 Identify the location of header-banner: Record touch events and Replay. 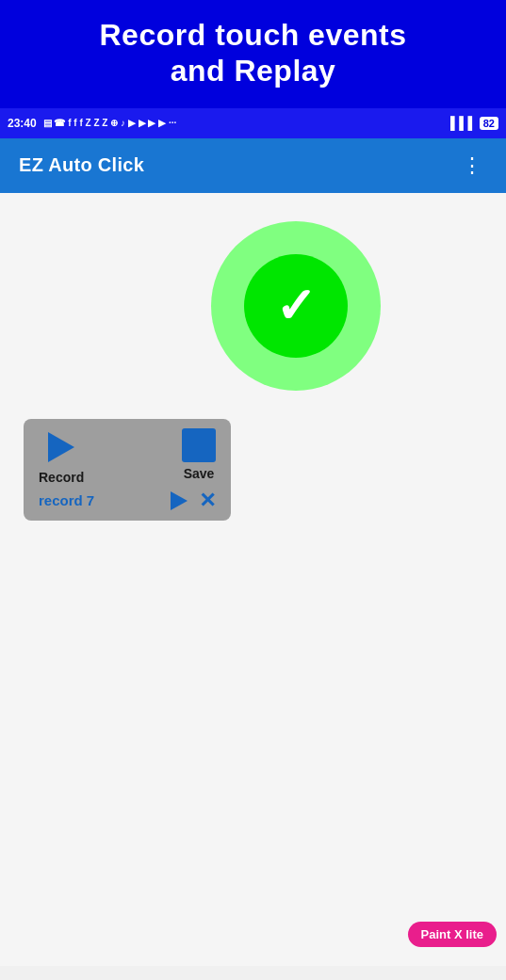
(253, 55).